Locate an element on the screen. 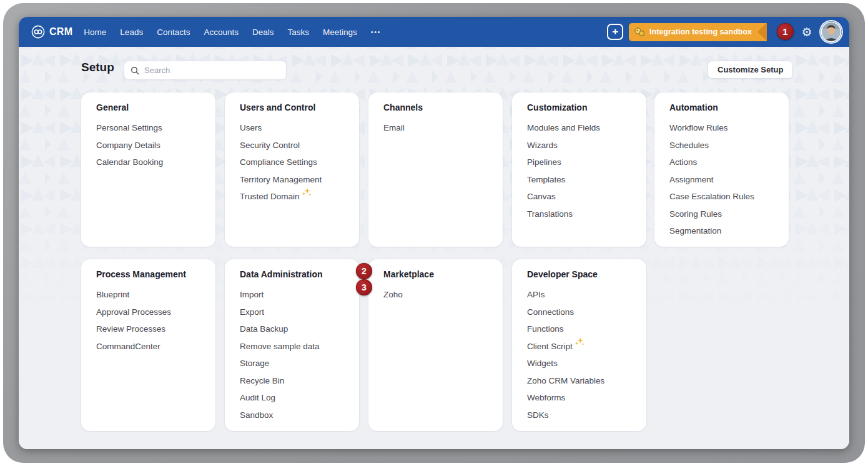 The height and width of the screenshot is (466, 868). setup-link-trusted-domain: Trusted Domain is located at coordinates (292, 197).